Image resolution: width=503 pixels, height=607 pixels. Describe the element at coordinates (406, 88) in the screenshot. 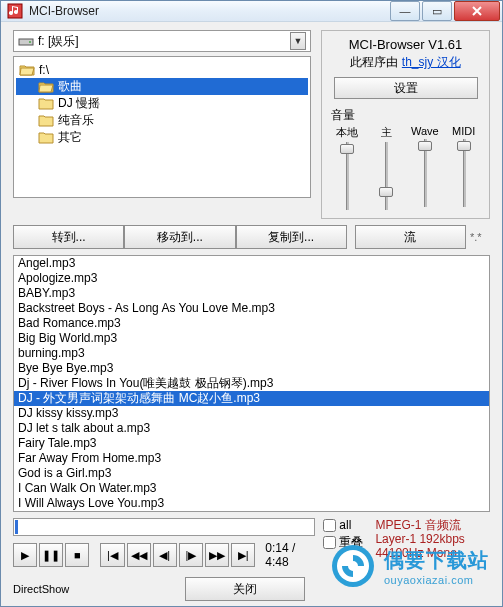

I see `settings-button: 设置` at that location.